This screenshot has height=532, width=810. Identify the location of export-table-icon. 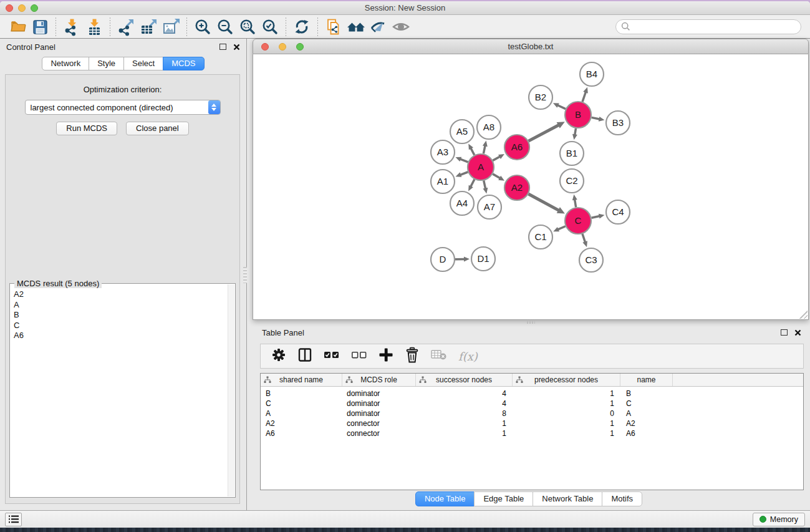
(148, 27).